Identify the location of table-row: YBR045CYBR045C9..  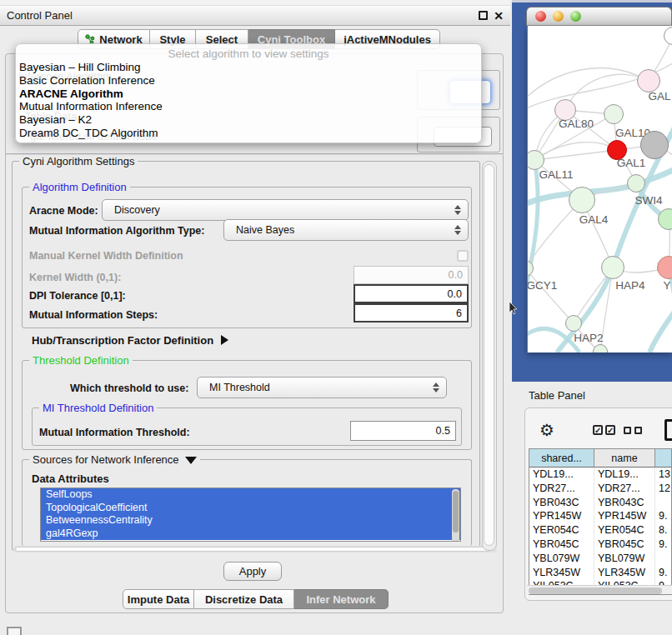
(600, 545).